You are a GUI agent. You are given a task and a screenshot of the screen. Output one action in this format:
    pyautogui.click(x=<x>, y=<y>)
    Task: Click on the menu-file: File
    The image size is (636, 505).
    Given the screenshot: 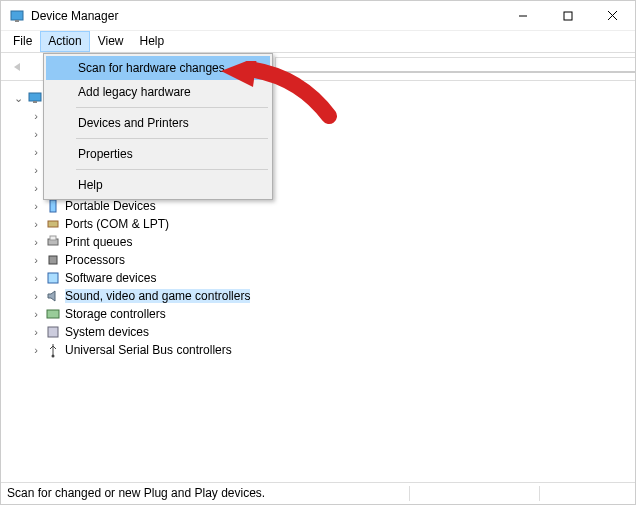 What is the action you would take?
    pyautogui.click(x=22, y=42)
    